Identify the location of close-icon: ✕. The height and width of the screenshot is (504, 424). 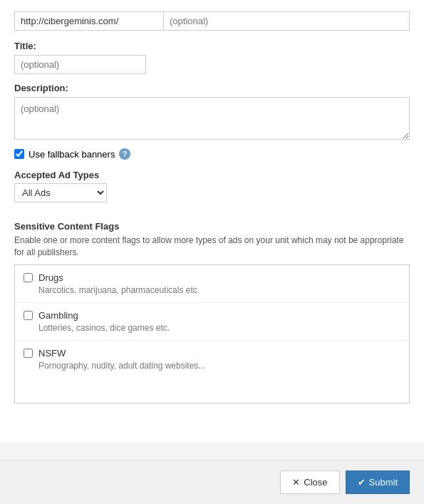
(296, 482).